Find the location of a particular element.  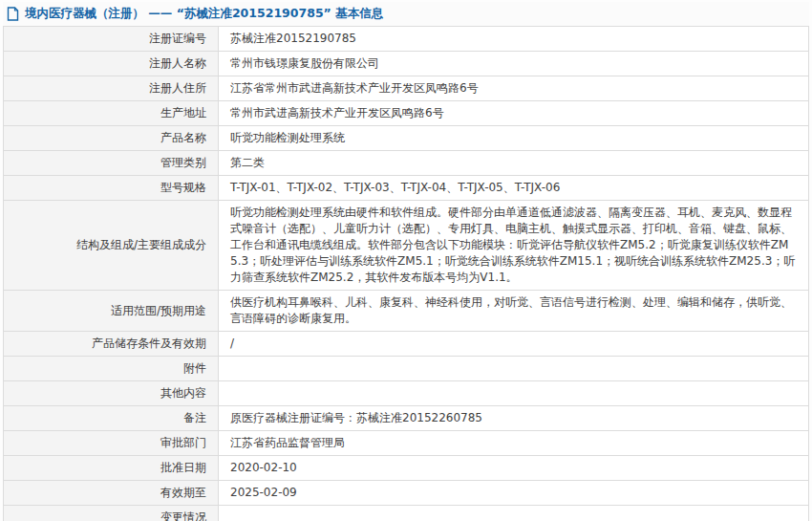

field-value-intended-use: 供医疗机构耳鼻喉科、儿科、康复科、神经科使用，对听觉、言语信号进行检测、处理、编… is located at coordinates (514, 312).